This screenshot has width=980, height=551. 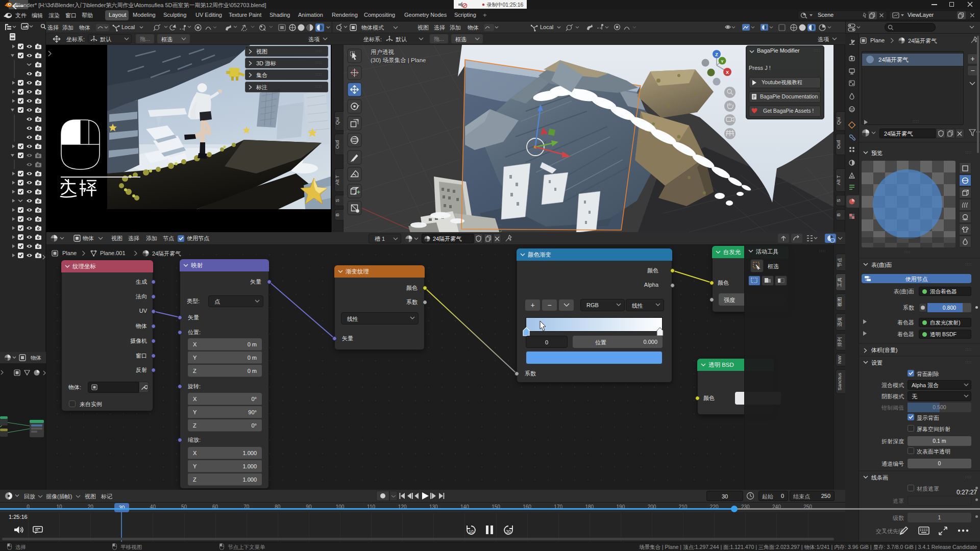 I want to click on svg-text: Y, so click(x=722, y=61).